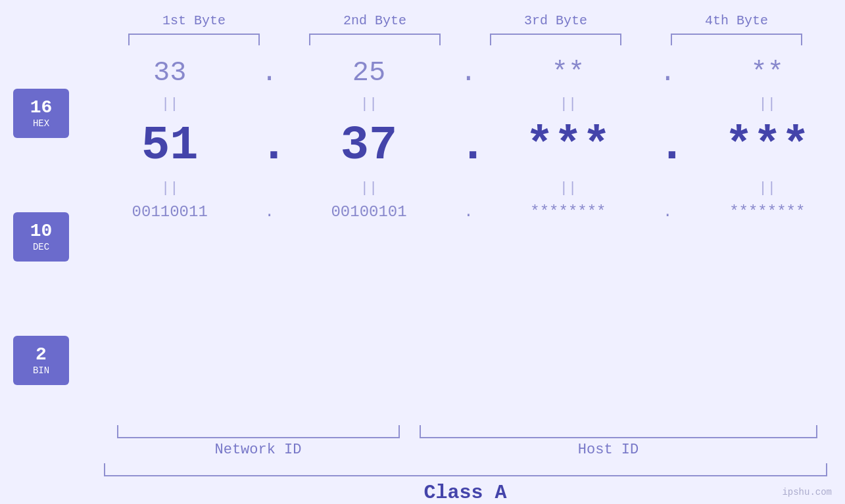 The image size is (845, 504). I want to click on dec-dot1: ., so click(270, 146).